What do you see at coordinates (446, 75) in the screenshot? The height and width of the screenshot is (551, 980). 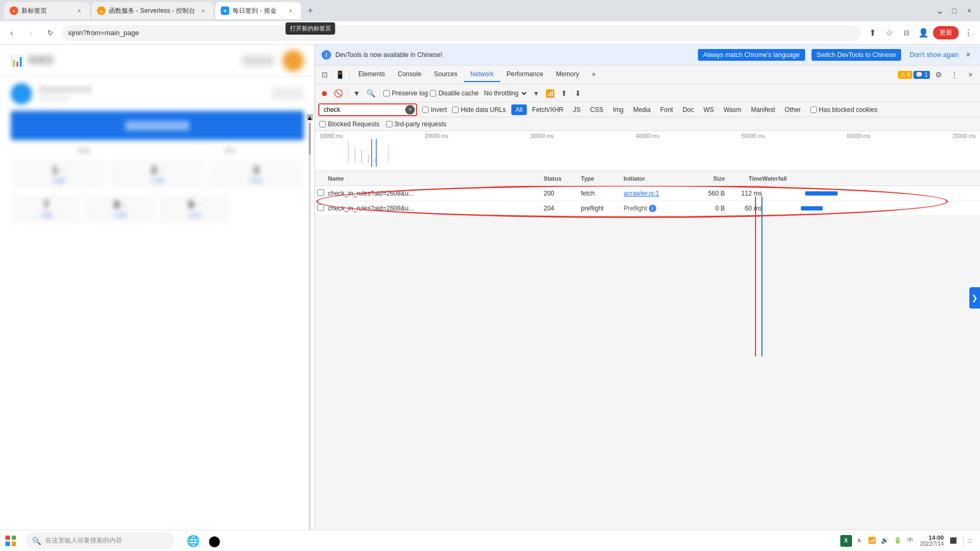 I see `tab-sources: Sources` at bounding box center [446, 75].